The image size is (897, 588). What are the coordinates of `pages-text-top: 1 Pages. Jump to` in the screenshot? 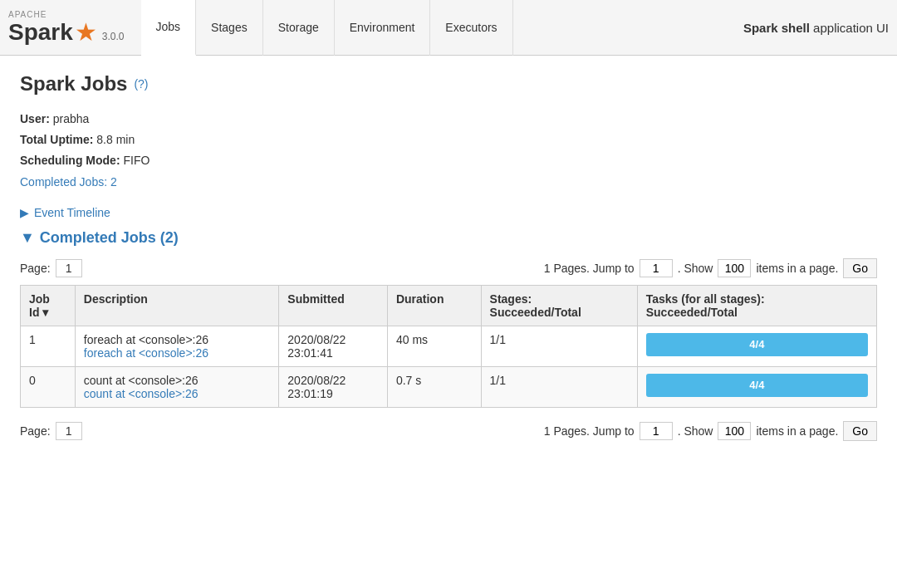 It's located at (590, 268).